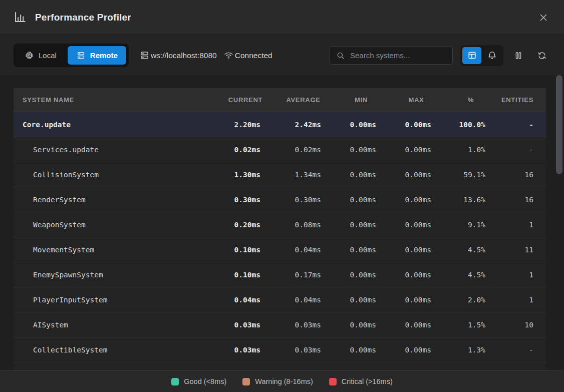  Describe the element at coordinates (522, 325) in the screenshot. I see `cell-entities: 10` at that location.